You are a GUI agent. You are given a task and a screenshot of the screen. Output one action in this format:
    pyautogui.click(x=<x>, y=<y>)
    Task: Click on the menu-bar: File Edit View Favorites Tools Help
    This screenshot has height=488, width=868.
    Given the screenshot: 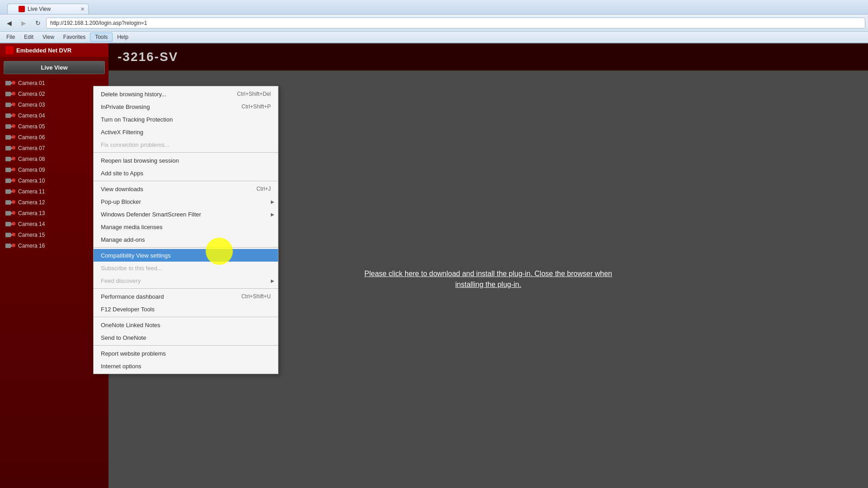 What is the action you would take?
    pyautogui.click(x=434, y=38)
    